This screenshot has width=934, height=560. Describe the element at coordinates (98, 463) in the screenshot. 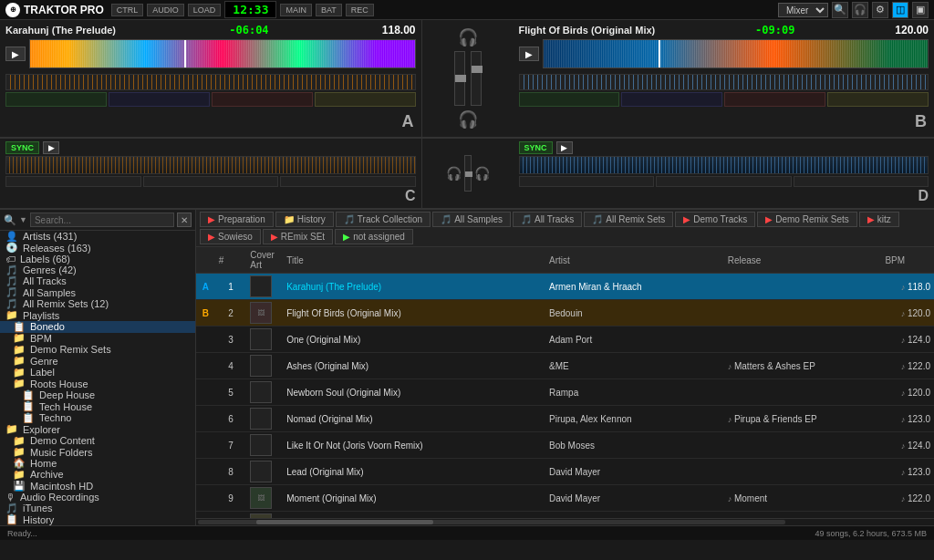

I see `sidebar-item-home: 🏠 Home` at that location.